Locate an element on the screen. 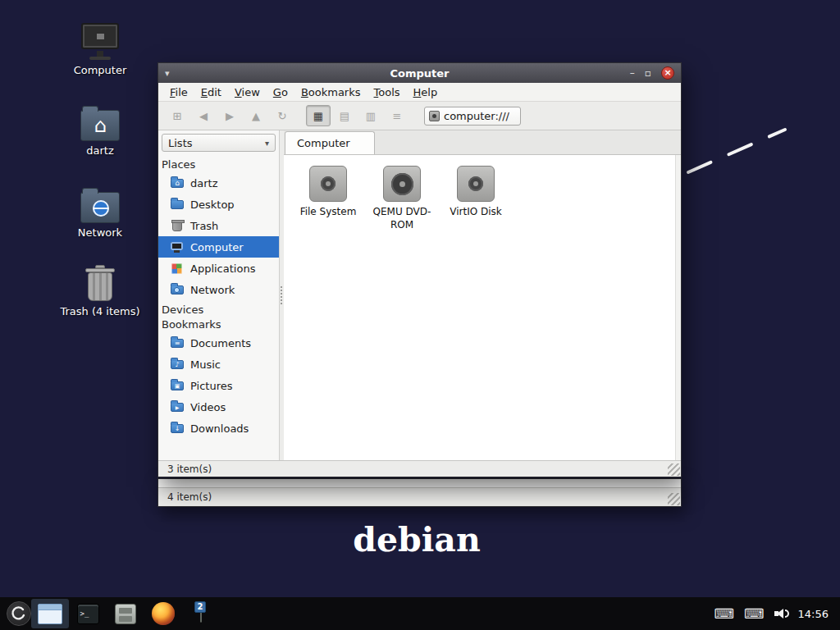 The image size is (840, 630). taskbar-firefox-launcher is located at coordinates (163, 614).